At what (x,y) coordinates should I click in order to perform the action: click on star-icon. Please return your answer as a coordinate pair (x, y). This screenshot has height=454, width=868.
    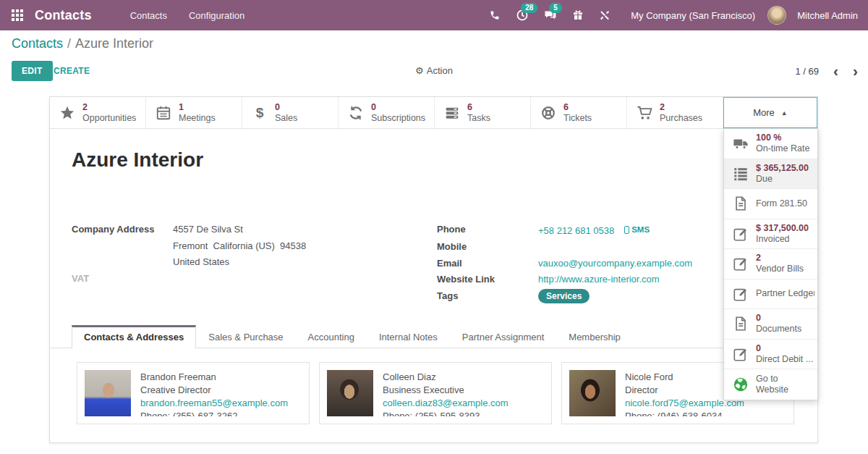
    Looking at the image, I should click on (67, 113).